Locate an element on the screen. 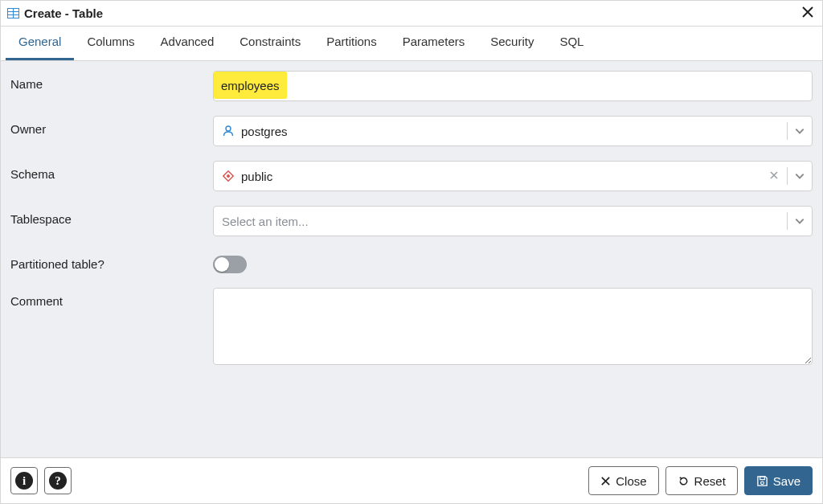 The width and height of the screenshot is (823, 504). reset-button-label: Reset is located at coordinates (710, 481).